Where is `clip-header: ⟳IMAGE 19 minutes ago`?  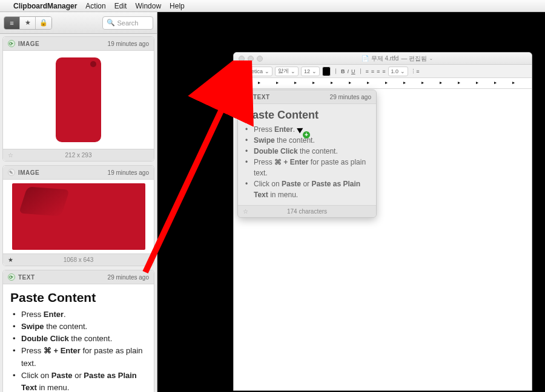 clip-header: ⟳IMAGE 19 minutes ago is located at coordinates (79, 44).